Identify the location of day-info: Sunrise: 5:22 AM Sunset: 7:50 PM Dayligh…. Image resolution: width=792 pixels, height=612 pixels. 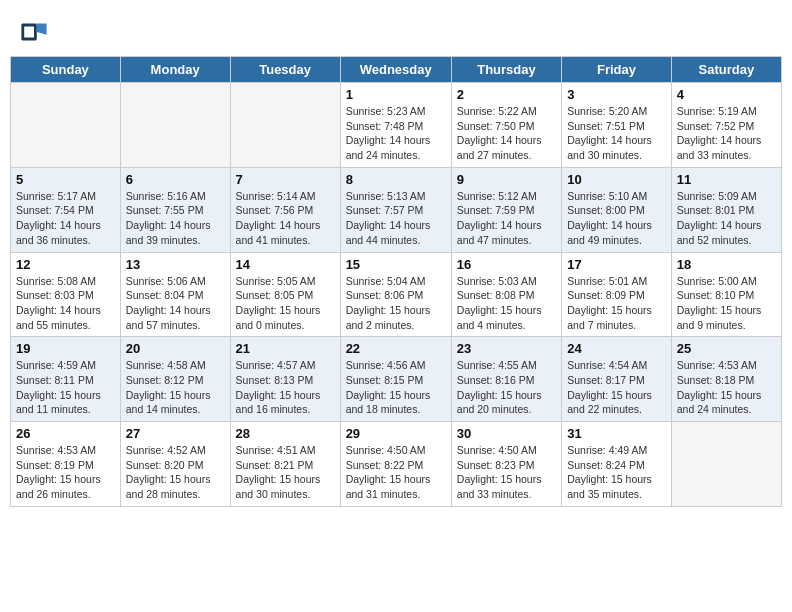
(506, 134).